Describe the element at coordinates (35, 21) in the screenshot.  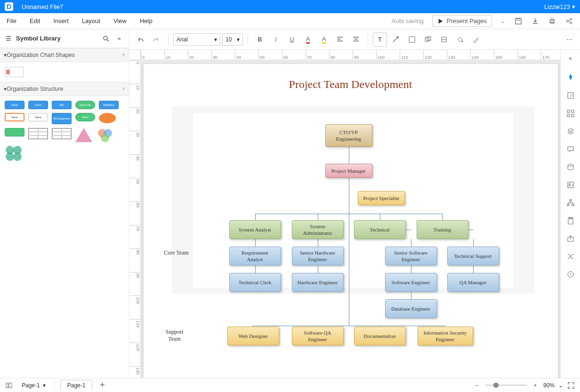
I see `menu-edit: Edit` at that location.